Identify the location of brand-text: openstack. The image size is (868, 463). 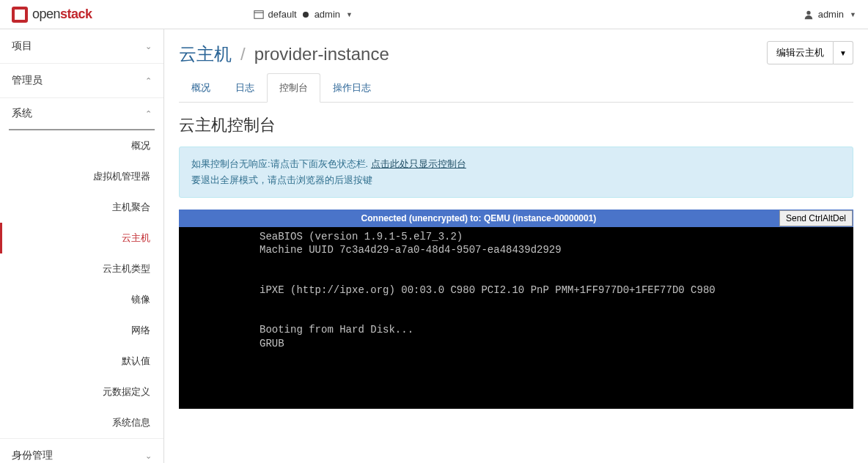
(62, 15).